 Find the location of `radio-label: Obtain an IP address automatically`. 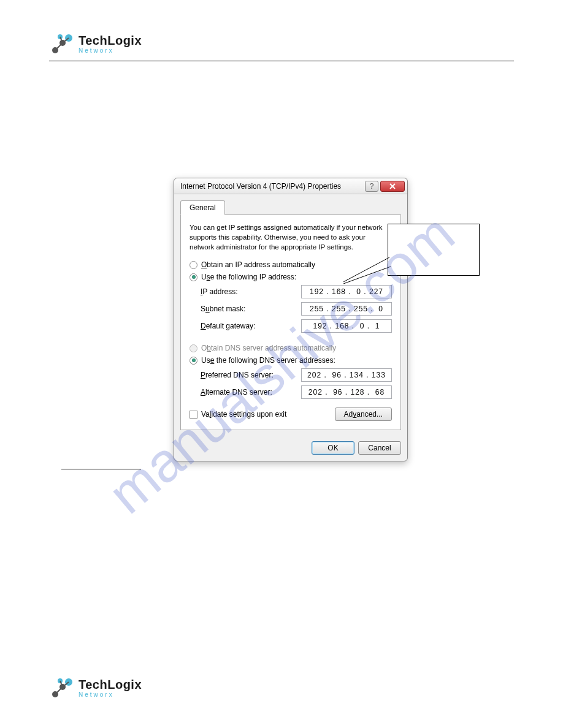

radio-label: Obtain an IP address automatically is located at coordinates (258, 265).